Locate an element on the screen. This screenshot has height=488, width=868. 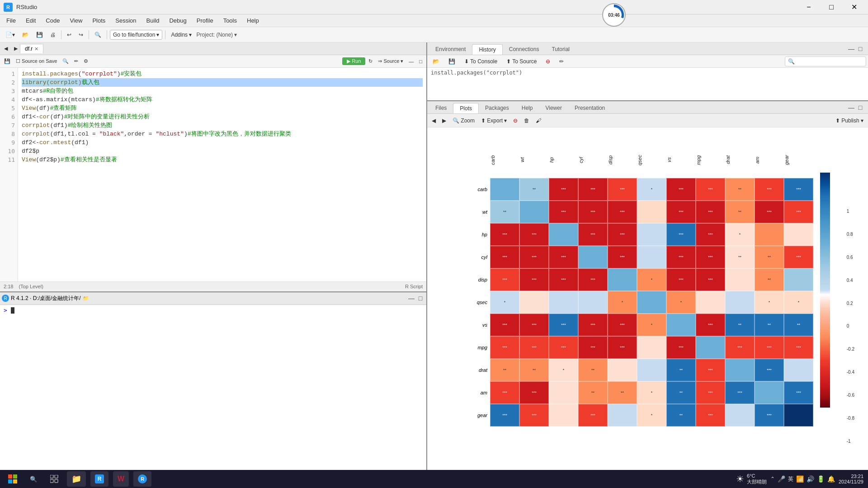
run-button: ▶ Run is located at coordinates (354, 61).